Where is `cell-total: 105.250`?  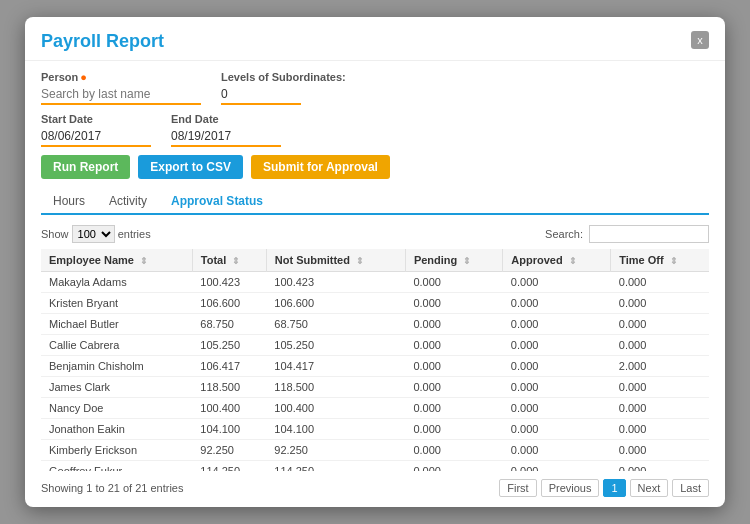 cell-total: 105.250 is located at coordinates (229, 346).